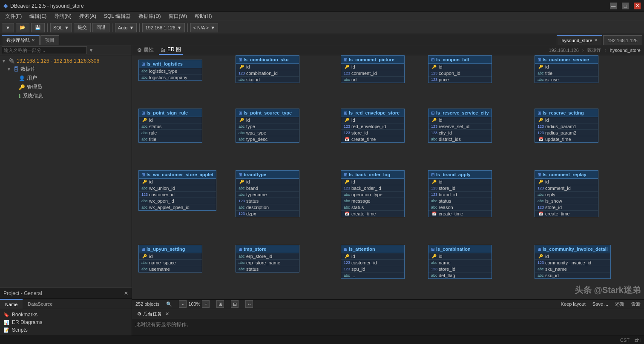 This screenshot has height=344, width=644. I want to click on toolbar-rollback-btn: 回退, so click(101, 28).